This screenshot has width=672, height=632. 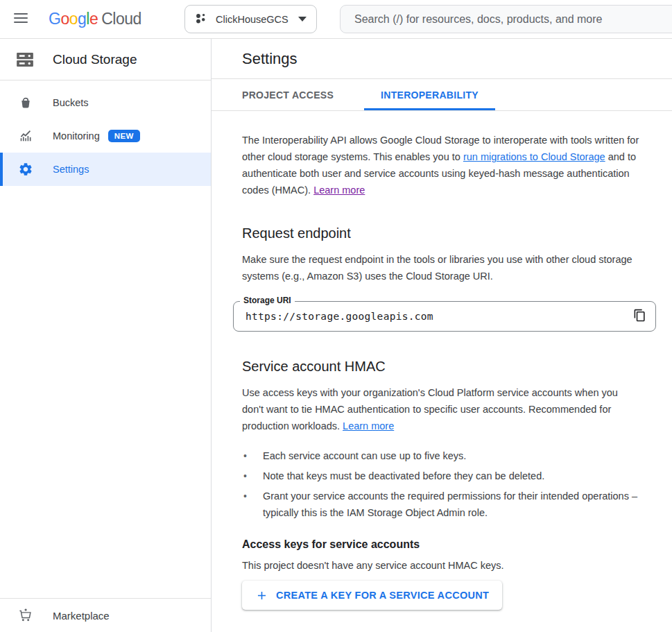 I want to click on sidebar-item-marketplace: Marketplace, so click(x=105, y=615).